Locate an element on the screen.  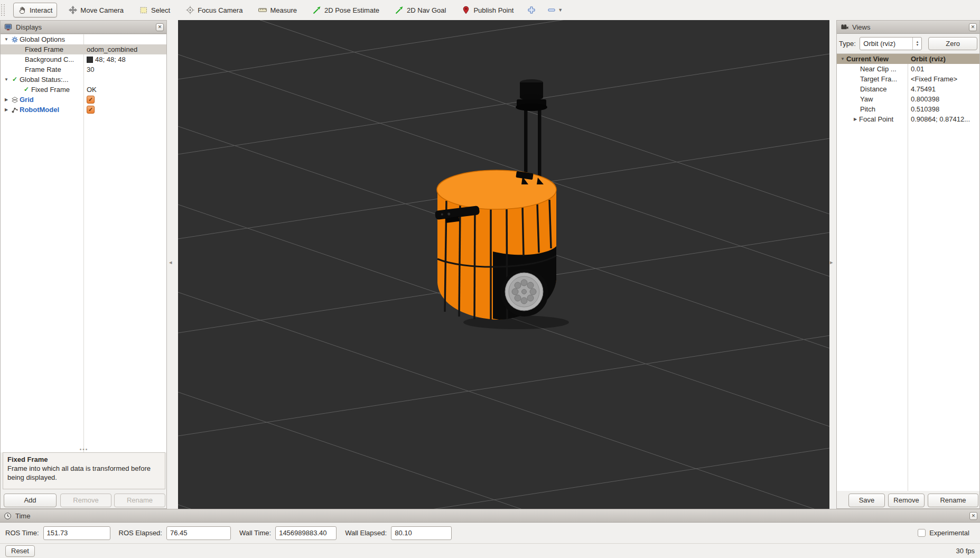
tree-row-global-status: ▼ ✓ Global Status:... is located at coordinates (83, 79).